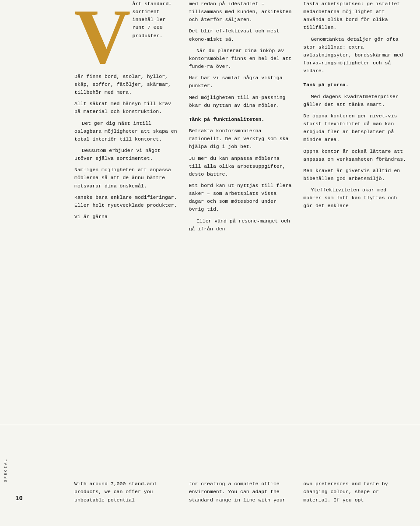 The width and height of the screenshot is (420, 526). Describe the element at coordinates (19, 498) in the screenshot. I see `page-number: 10` at that location.